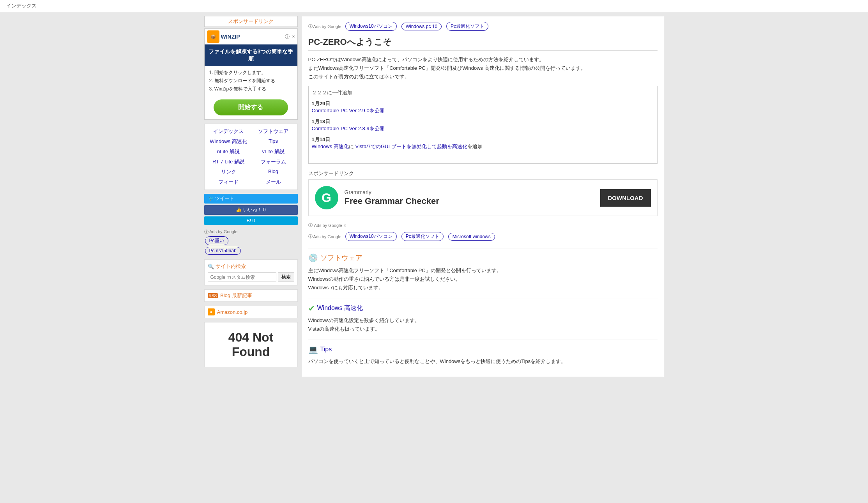  I want to click on top-ad-pill-3: Pc最適化ソフト, so click(467, 27).